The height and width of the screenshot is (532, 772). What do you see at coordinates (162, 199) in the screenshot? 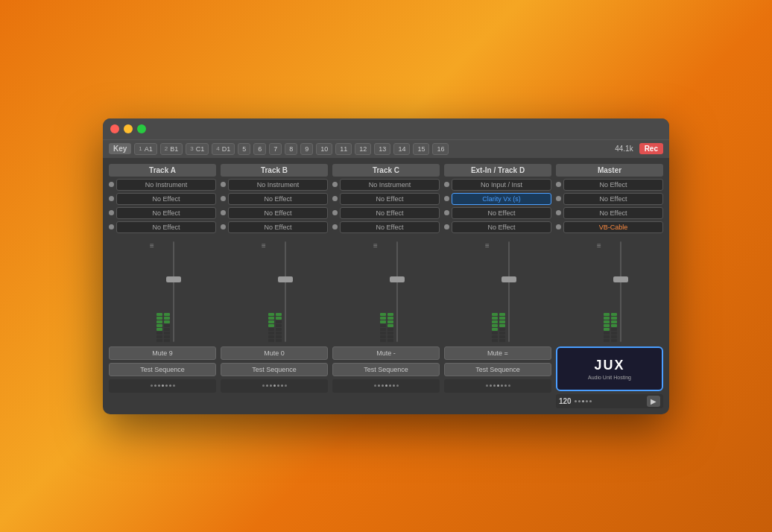
I see `track-a-effect1-row: No Effect` at bounding box center [162, 199].